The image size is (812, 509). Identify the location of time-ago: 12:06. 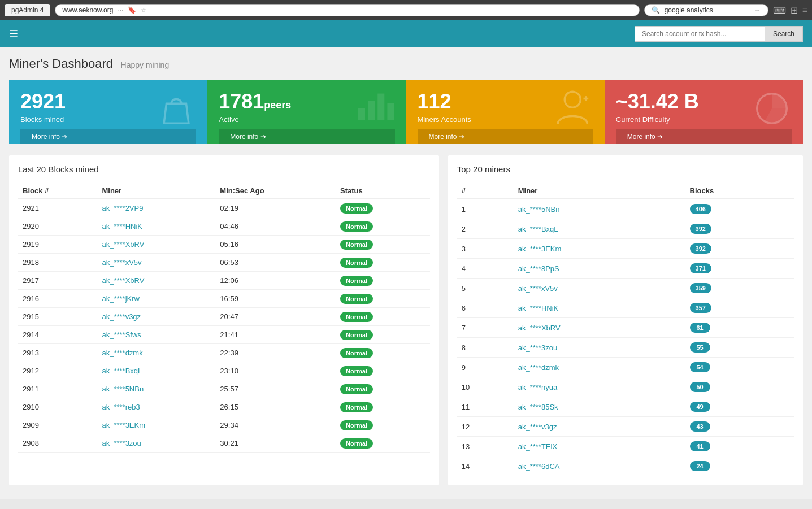
(276, 281).